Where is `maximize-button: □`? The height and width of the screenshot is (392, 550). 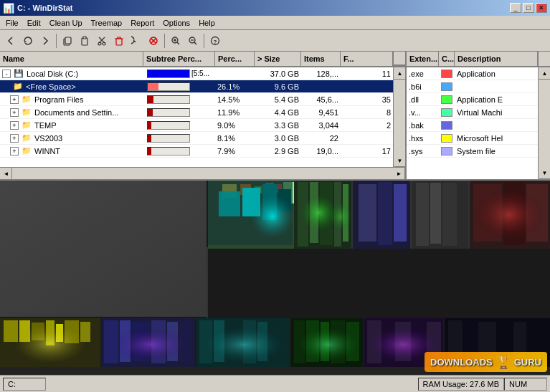 maximize-button: □ is located at coordinates (528, 8).